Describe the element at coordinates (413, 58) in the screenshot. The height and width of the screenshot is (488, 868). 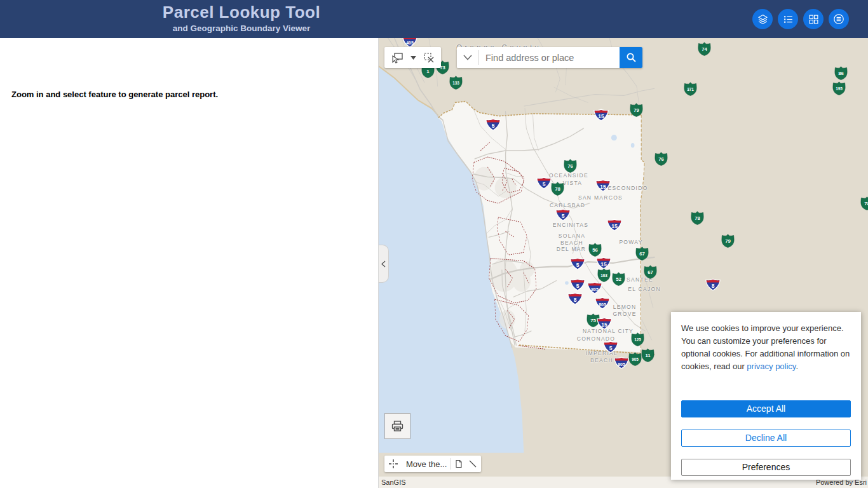
I see `caret-down-icon` at that location.